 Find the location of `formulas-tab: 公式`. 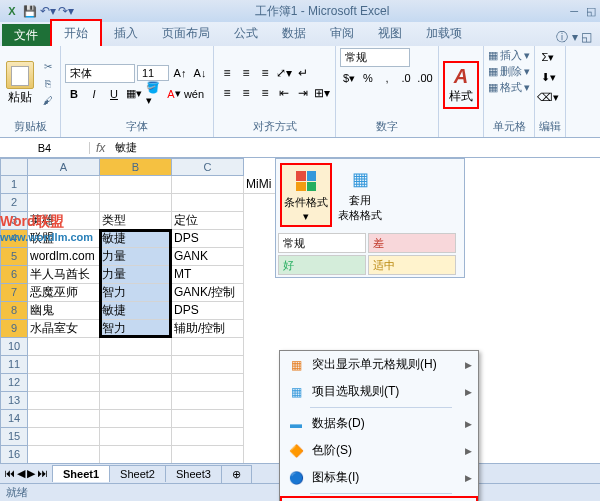

formulas-tab: 公式 is located at coordinates (246, 34).